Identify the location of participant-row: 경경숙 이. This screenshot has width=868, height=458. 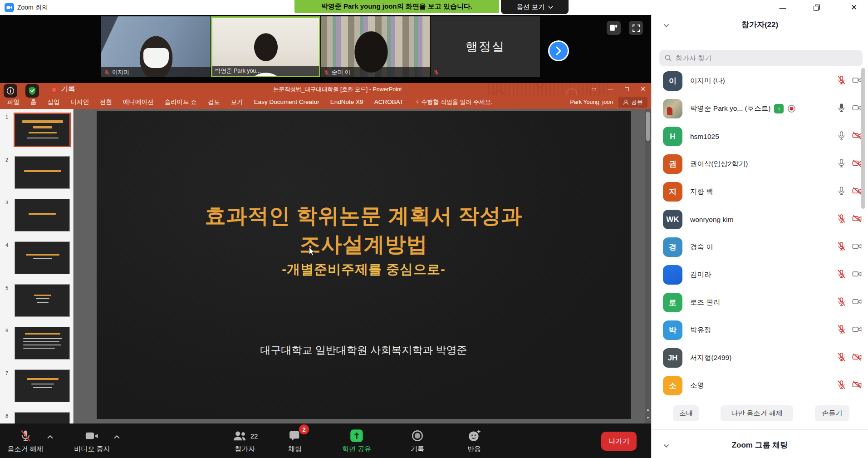
(760, 247).